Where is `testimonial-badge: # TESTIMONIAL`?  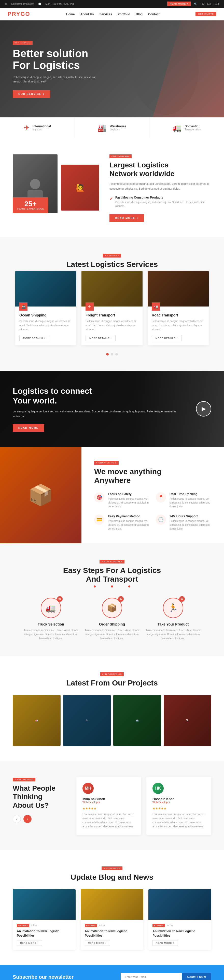
testimonial-badge: # TESTIMONIAL is located at coordinates (24, 780).